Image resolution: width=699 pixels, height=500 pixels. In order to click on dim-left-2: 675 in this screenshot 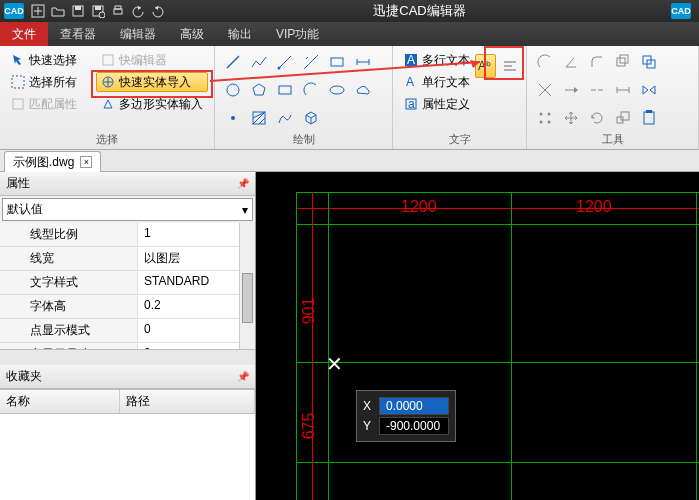, I will do `click(309, 426)`.